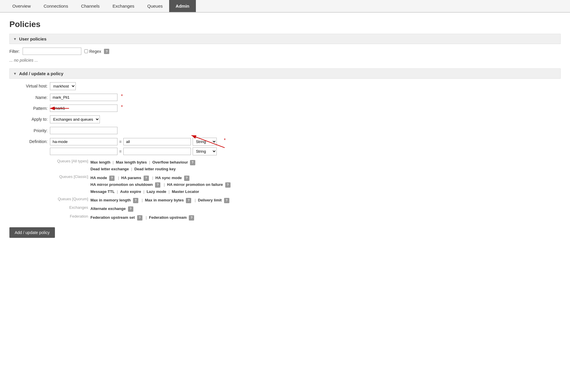 This screenshot has width=570, height=392. Describe the element at coordinates (169, 178) in the screenshot. I see `hint-ha-sync-mode: HA sync mode` at that location.